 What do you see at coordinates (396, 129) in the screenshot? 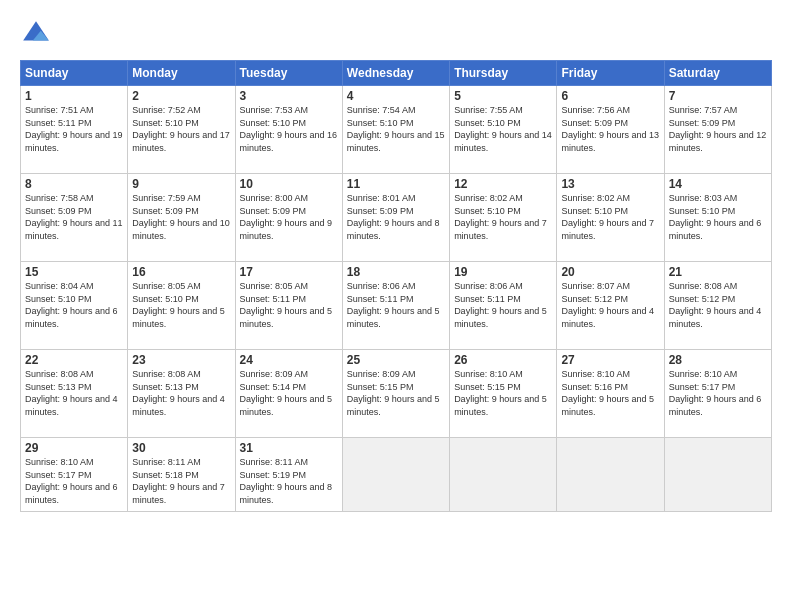
I see `day-info: Sunrise: 7:54 AM Sunset: 5:10 PM Dayligh…` at bounding box center [396, 129].